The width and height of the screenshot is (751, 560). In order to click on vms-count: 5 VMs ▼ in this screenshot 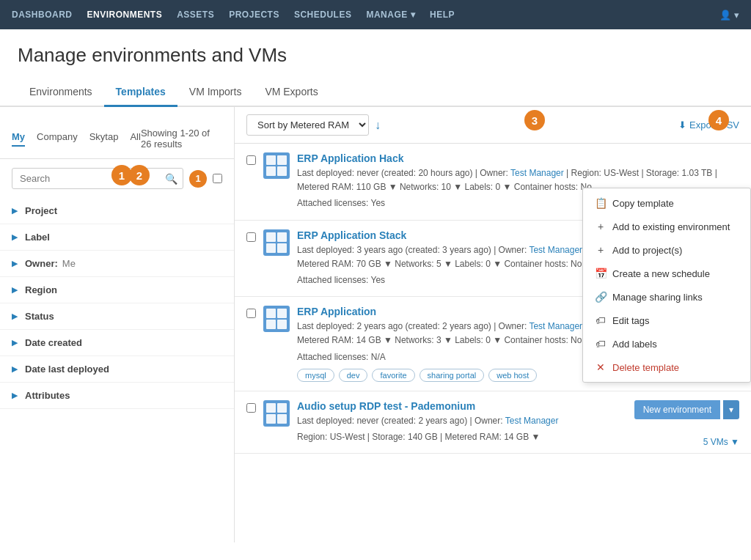, I will do `click(722, 442)`.